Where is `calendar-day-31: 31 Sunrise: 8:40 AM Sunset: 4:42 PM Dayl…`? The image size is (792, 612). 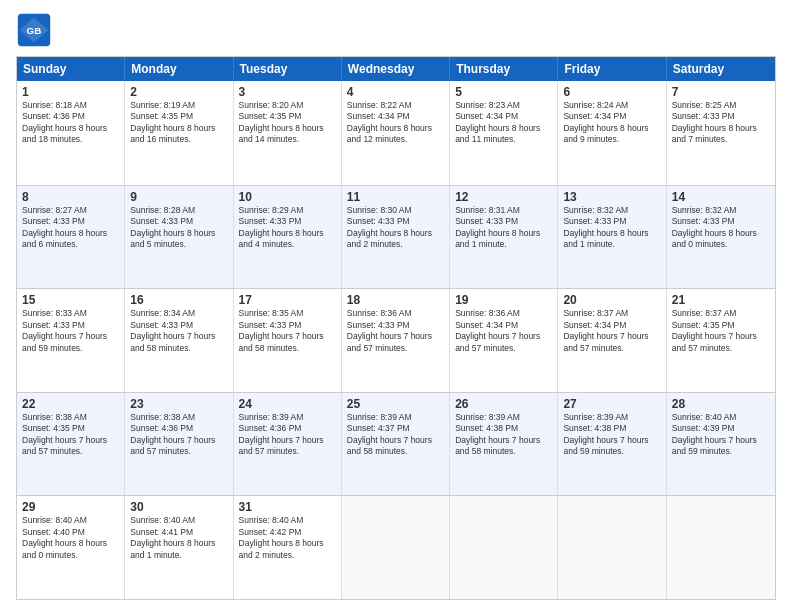 calendar-day-31: 31 Sunrise: 8:40 AM Sunset: 4:42 PM Dayl… is located at coordinates (288, 548).